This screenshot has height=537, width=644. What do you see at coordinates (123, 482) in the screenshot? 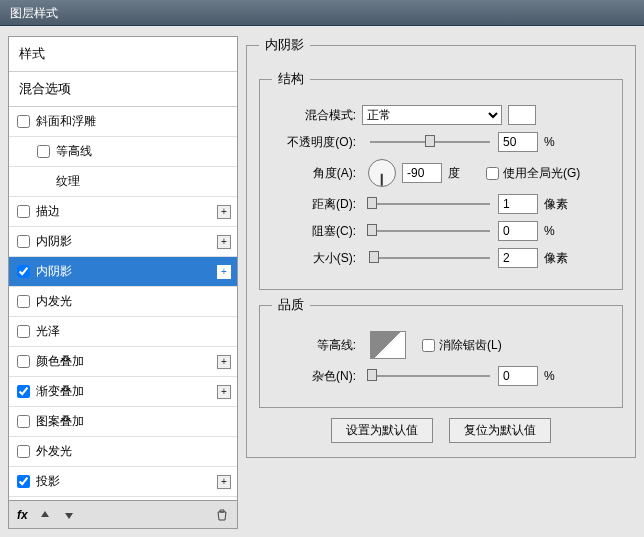
I see `style-drop-shadow: 投影 +` at bounding box center [123, 482].